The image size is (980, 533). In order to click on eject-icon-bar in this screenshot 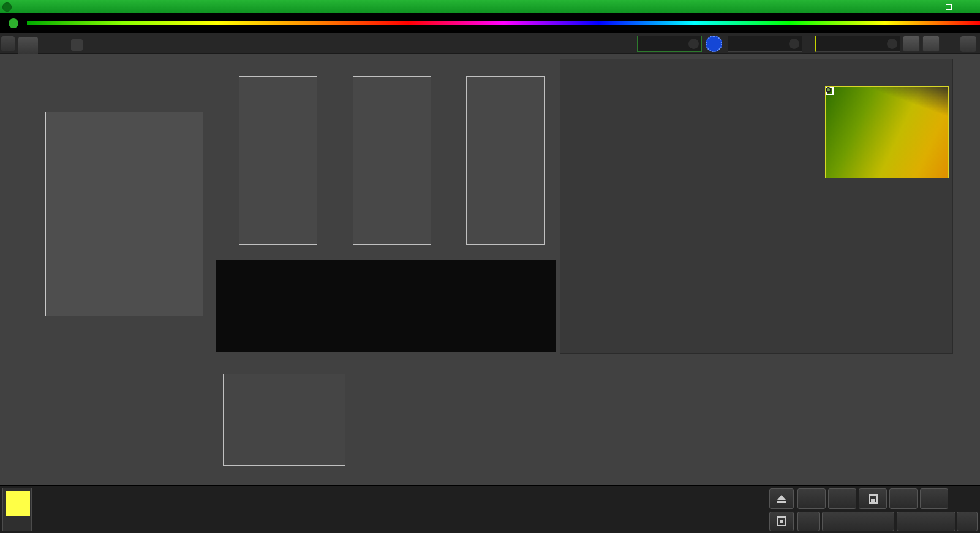, I will do `click(782, 502)`.